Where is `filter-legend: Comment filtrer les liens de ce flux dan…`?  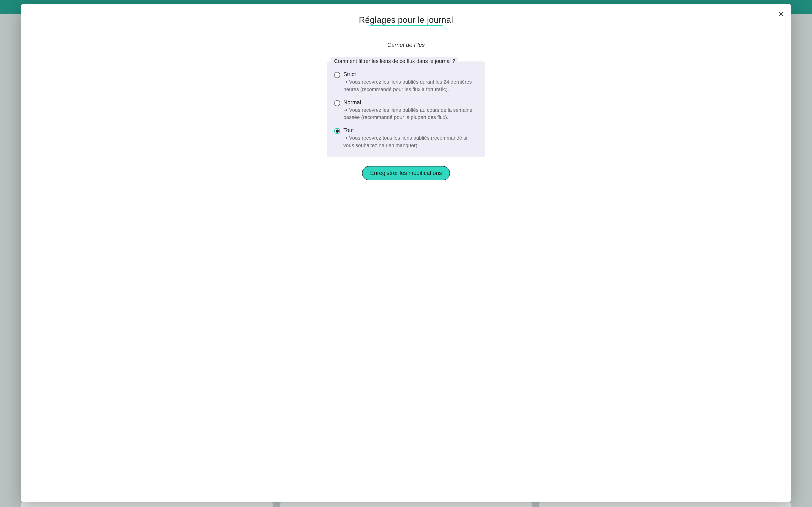
filter-legend: Comment filtrer les liens de ce flux dan… is located at coordinates (395, 61).